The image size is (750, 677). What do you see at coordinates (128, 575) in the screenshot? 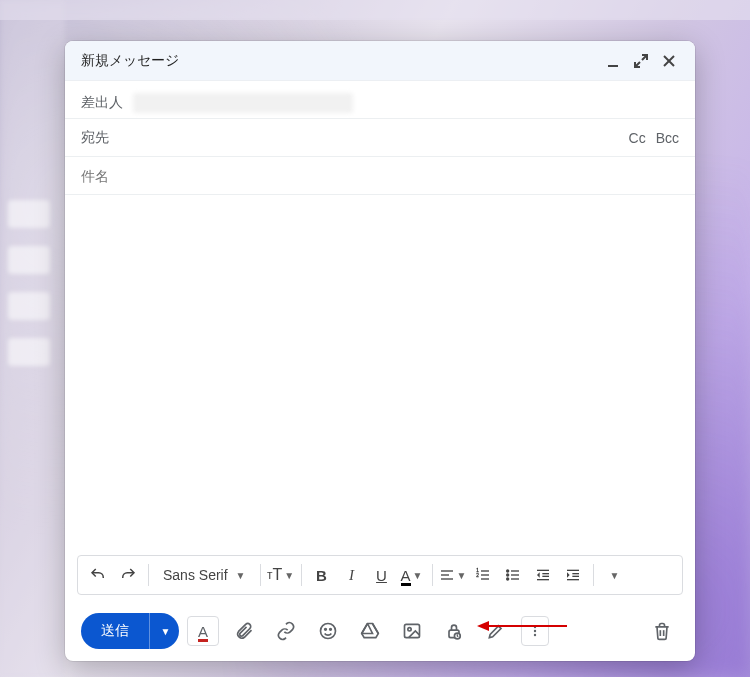
I see `redo-button` at bounding box center [128, 575].